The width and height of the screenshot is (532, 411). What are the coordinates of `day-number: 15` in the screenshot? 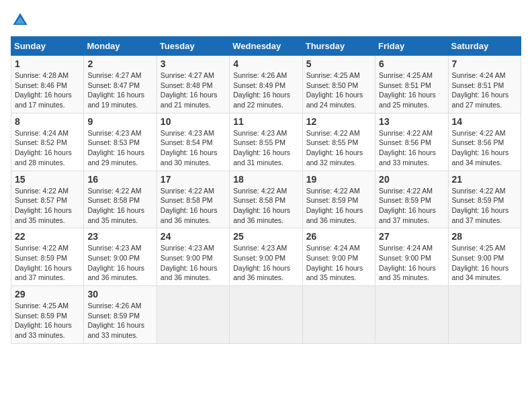 It's located at (47, 179).